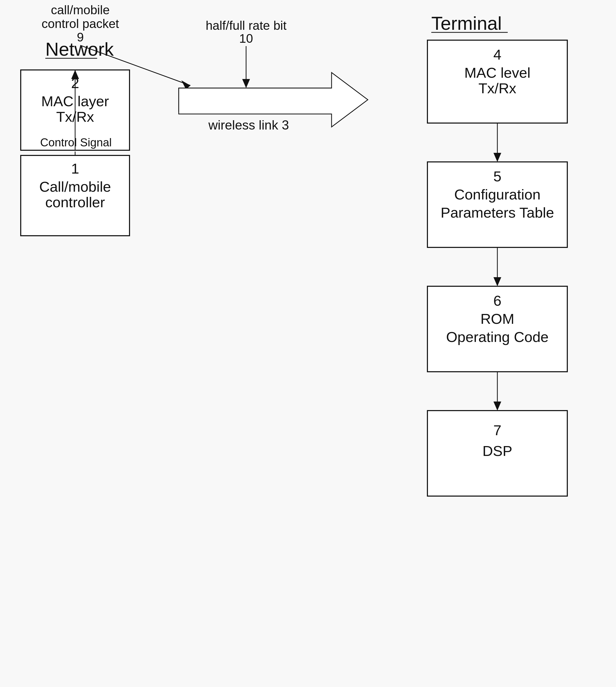 This screenshot has height=687, width=616. What do you see at coordinates (497, 430) in the screenshot?
I see `block-7-number: 7` at bounding box center [497, 430].